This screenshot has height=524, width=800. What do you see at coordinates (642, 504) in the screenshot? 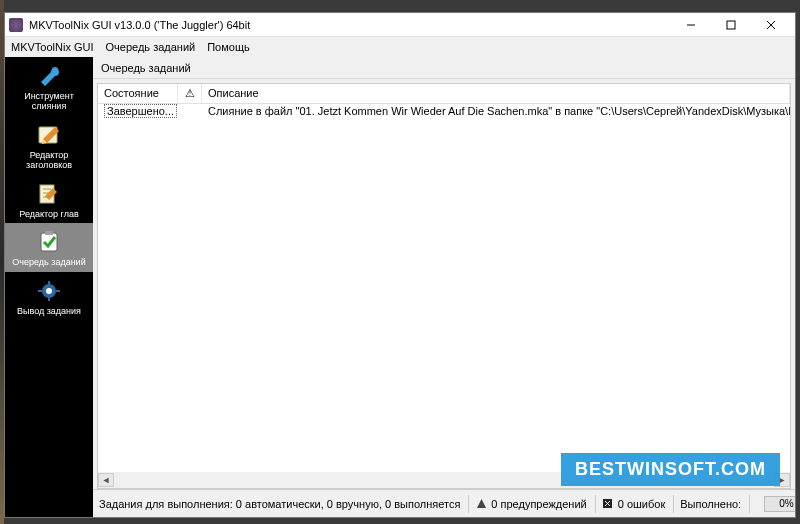
I see `status-errors: 0 ошибок` at bounding box center [642, 504].